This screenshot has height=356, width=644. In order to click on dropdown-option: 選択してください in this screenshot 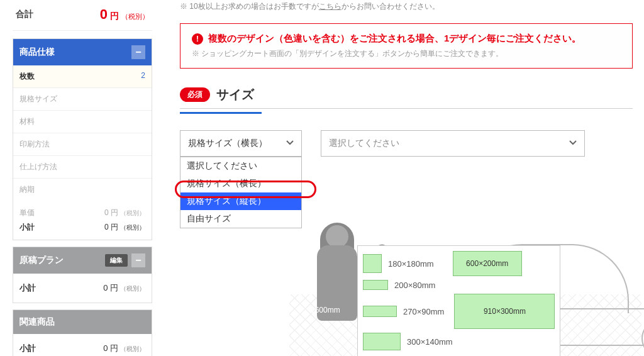, I will do `click(241, 166)`.